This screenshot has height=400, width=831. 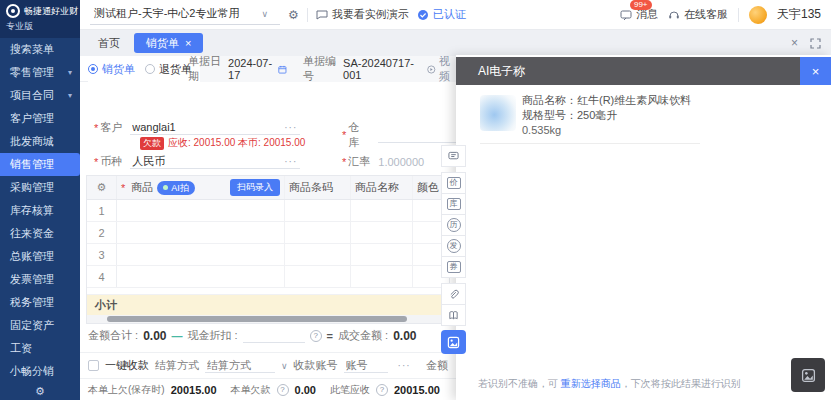 I want to click on currency-field, so click(x=215, y=162).